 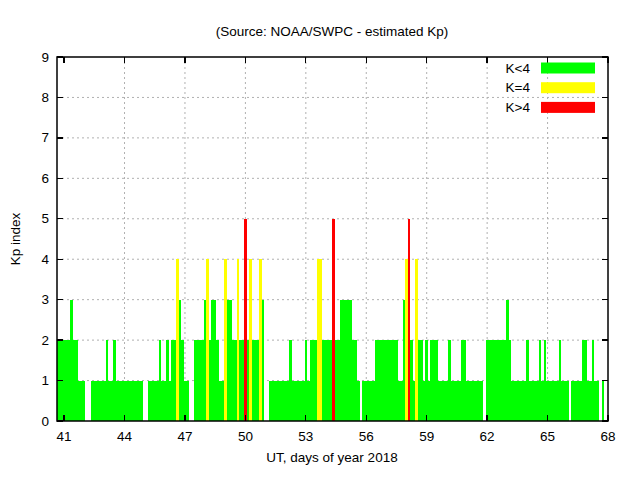 I want to click on y-tick-label: 8, so click(x=45, y=98).